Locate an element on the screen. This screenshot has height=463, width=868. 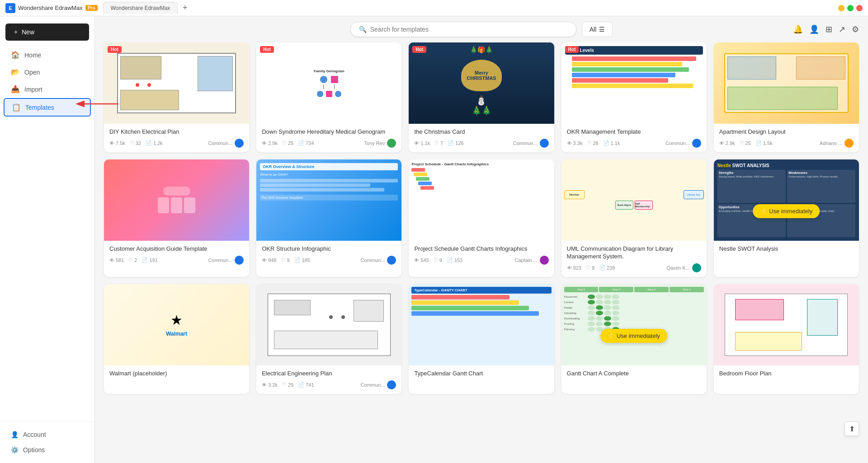
template-card-12: Electrical Engineering Plan 👁 3.2k ♡ 29 … is located at coordinates (329, 339).